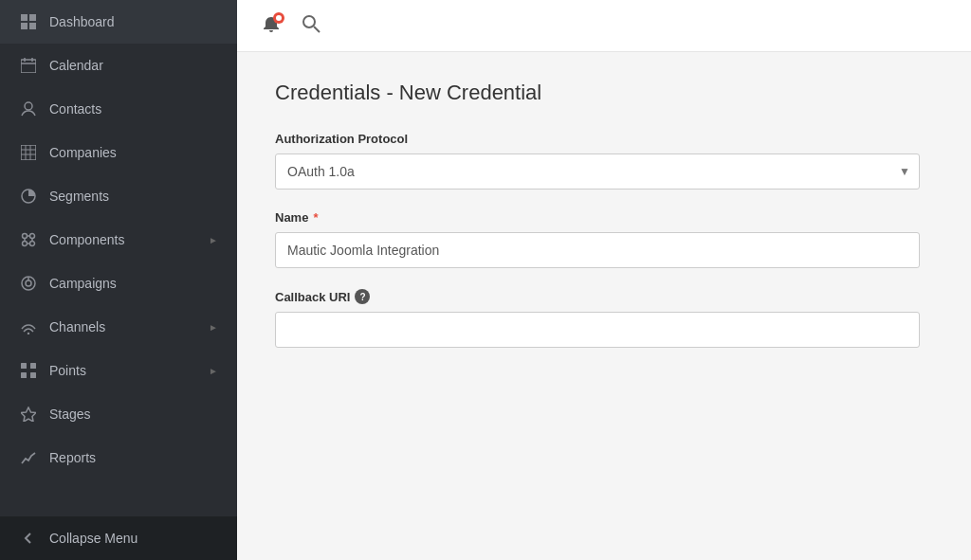 This screenshot has width=971, height=560. I want to click on search-button, so click(311, 27).